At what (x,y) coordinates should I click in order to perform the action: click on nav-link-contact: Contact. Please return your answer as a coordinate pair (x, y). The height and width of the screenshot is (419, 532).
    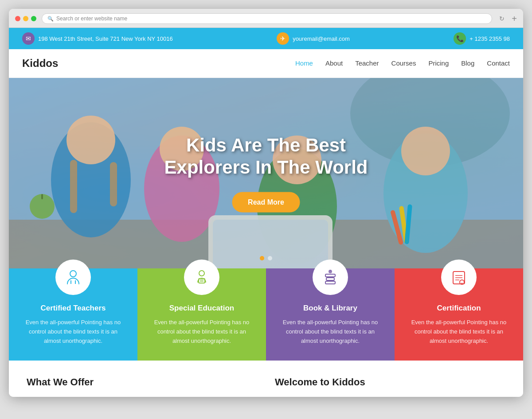
    Looking at the image, I should click on (498, 63).